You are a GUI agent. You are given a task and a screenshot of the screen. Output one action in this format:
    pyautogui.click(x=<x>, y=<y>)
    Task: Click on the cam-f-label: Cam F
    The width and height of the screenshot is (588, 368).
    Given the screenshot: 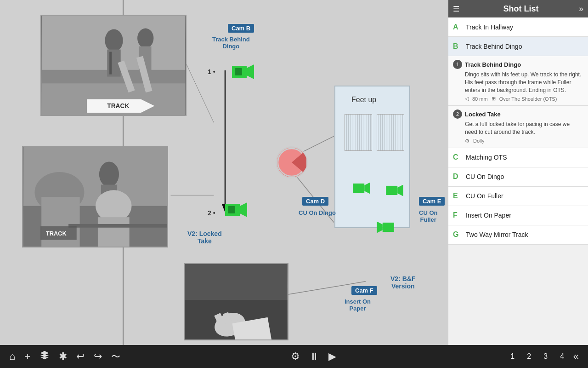 What is the action you would take?
    pyautogui.click(x=364, y=291)
    